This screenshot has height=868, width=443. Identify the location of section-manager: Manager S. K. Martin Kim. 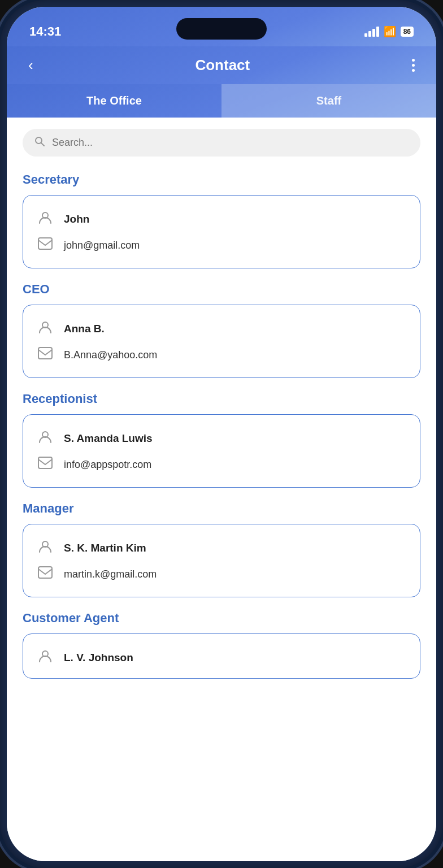
(222, 549).